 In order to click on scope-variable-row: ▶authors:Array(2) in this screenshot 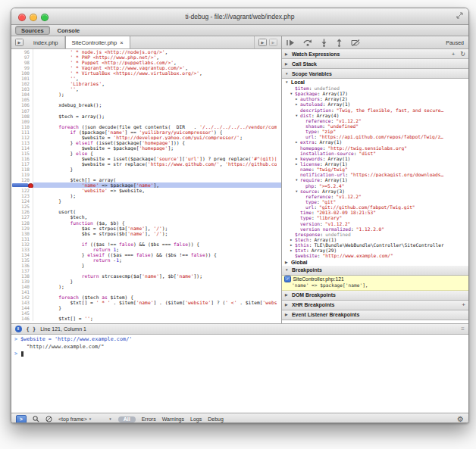, I will do `click(375, 98)`.